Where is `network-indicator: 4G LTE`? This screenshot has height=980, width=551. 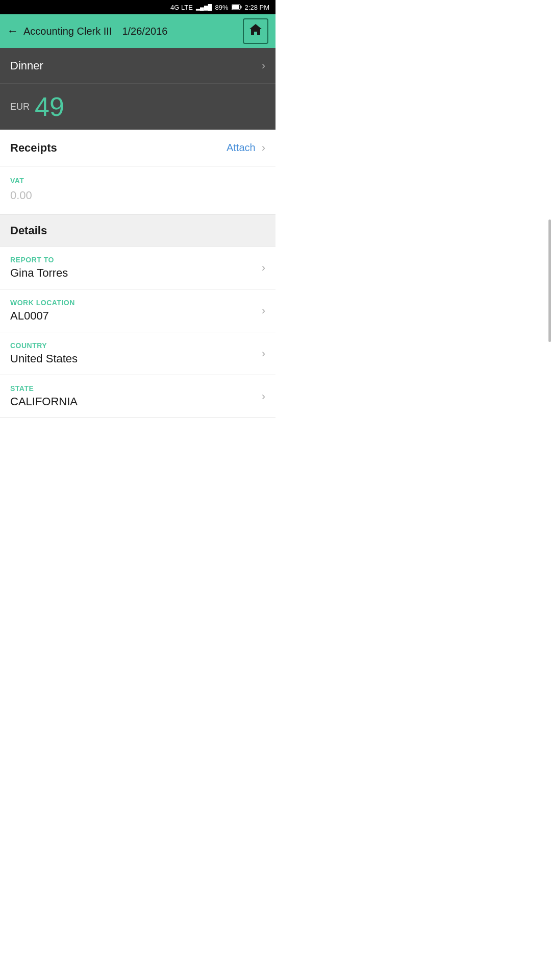 network-indicator: 4G LTE is located at coordinates (182, 7).